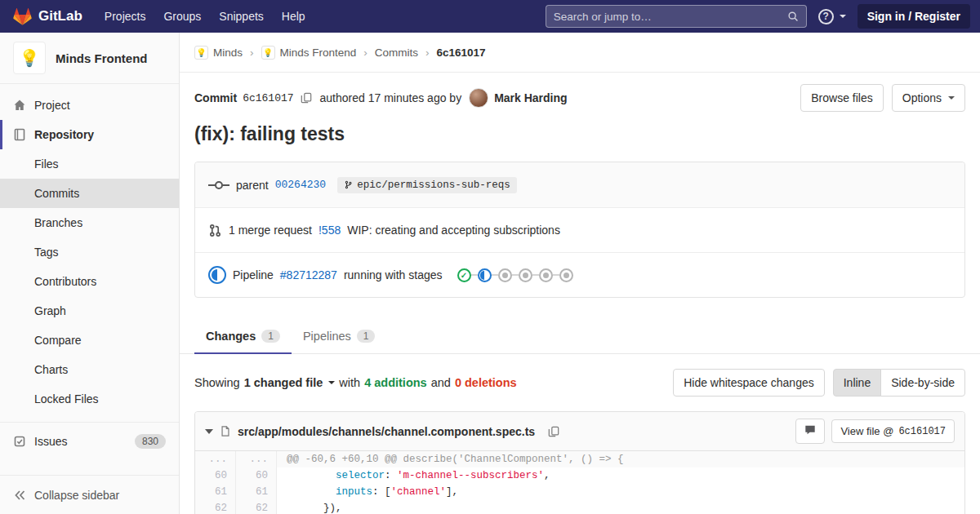  Describe the element at coordinates (290, 383) in the screenshot. I see `changed-files-dropdown: 1 changed file` at that location.